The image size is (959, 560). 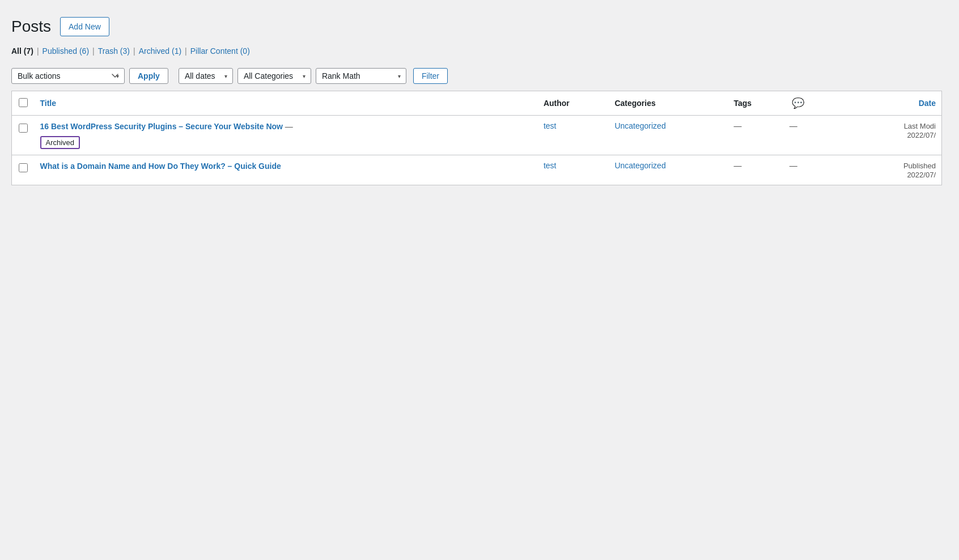 I want to click on col-header-comments: 💬, so click(x=798, y=103).